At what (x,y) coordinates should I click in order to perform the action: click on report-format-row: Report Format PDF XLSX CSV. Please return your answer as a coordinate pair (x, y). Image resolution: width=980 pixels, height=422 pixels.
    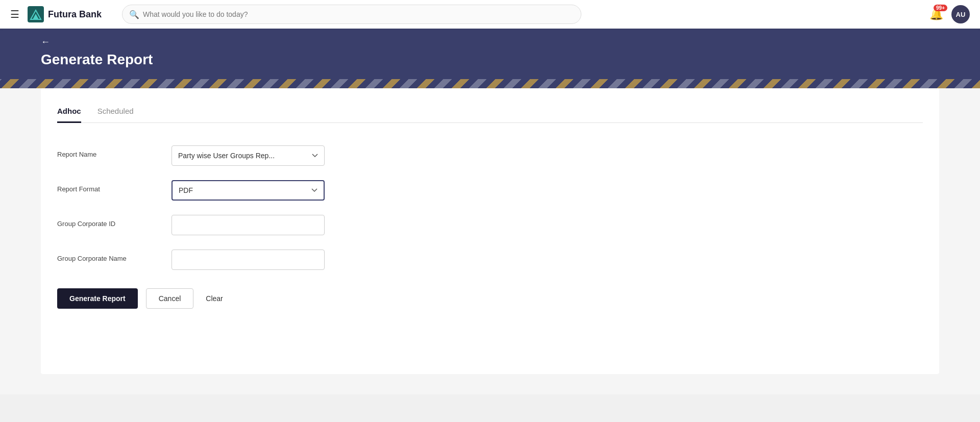
    Looking at the image, I should click on (490, 190).